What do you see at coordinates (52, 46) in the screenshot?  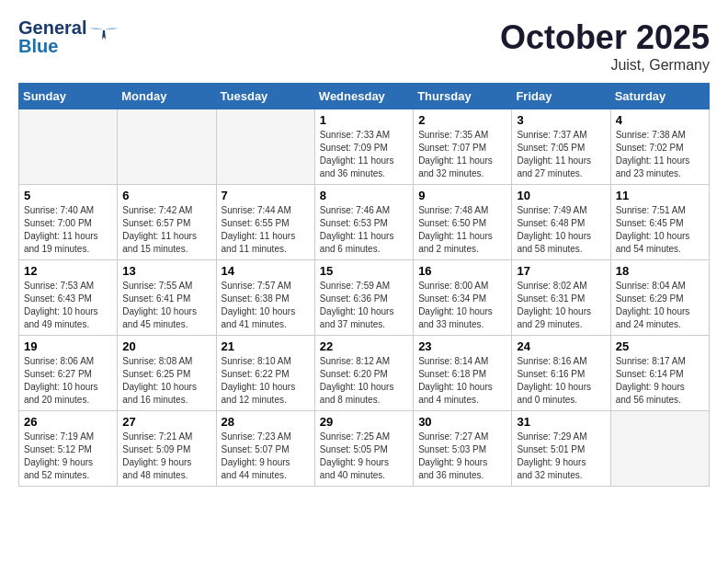 I see `logo-blue: Blue` at bounding box center [52, 46].